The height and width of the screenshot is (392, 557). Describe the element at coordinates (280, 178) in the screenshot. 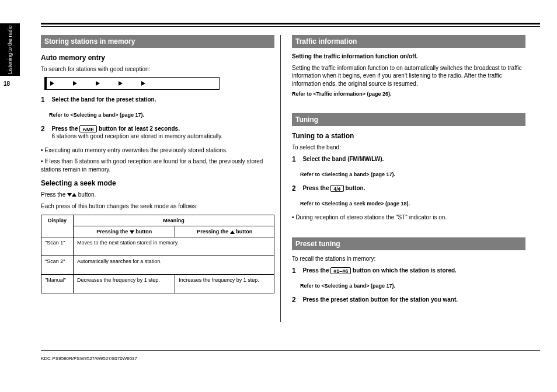

I see `column-divider` at that location.